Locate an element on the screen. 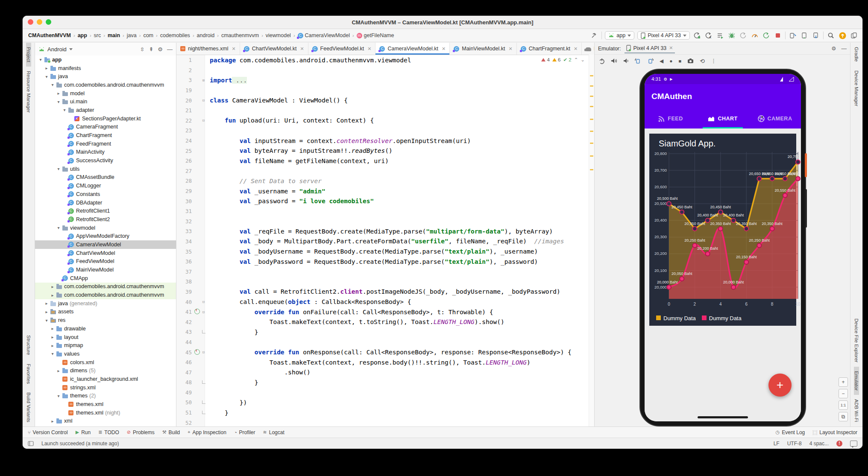  device-manager-icon is located at coordinates (804, 35).